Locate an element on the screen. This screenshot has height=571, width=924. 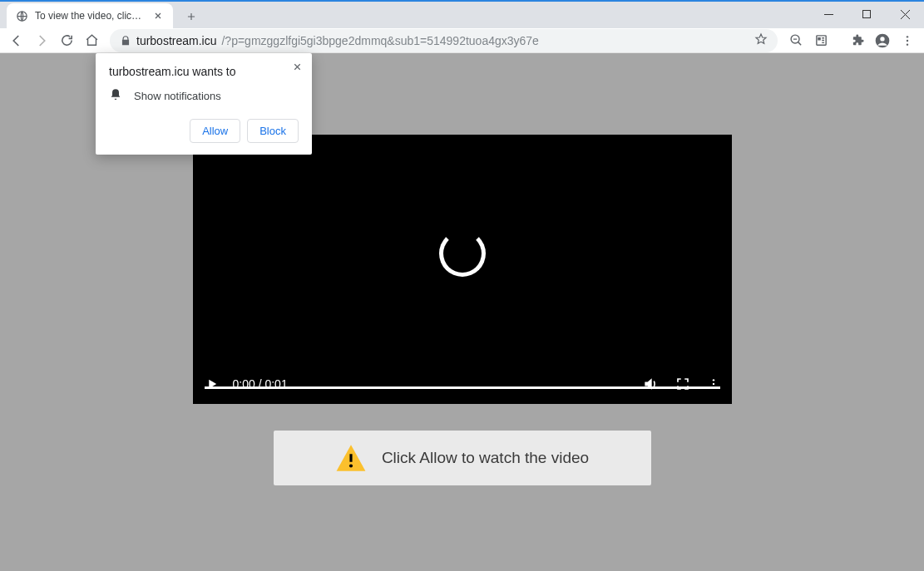
bell-icon is located at coordinates (116, 96).